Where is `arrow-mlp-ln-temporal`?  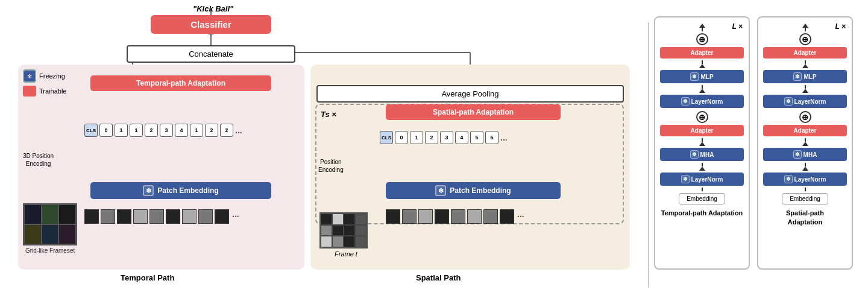
arrow-mlp-ln-temporal is located at coordinates (702, 89).